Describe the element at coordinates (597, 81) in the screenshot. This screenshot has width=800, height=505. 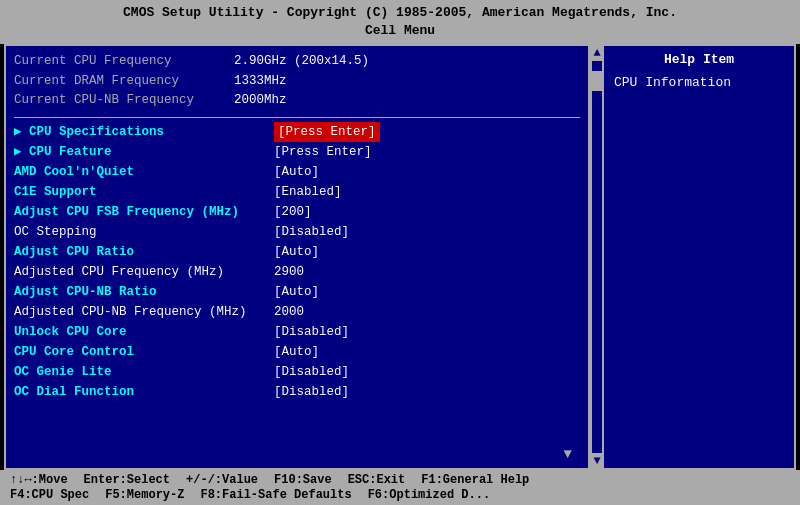
I see `scroll-thumb` at that location.